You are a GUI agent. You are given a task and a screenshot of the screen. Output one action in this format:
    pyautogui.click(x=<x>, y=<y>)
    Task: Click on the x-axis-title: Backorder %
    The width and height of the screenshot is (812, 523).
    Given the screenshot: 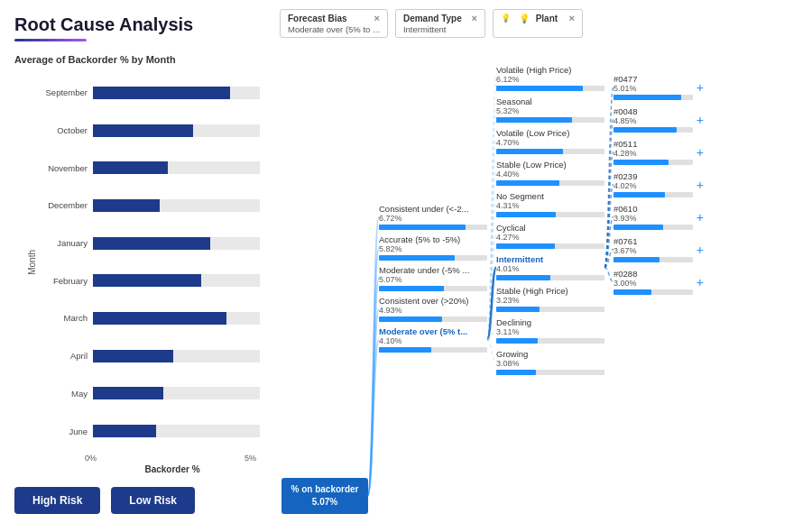 What is the action you would take?
    pyautogui.click(x=142, y=469)
    